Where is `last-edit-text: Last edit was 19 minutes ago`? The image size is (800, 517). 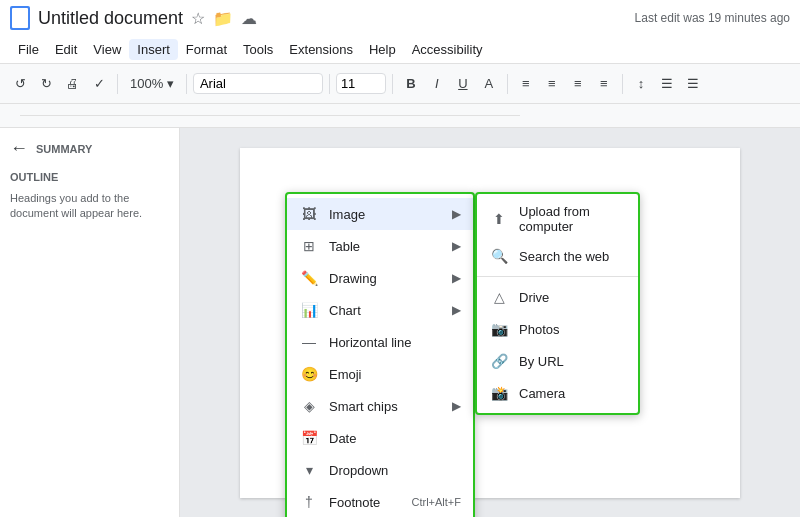
last-edit-text: Last edit was 19 minutes ago is located at coordinates (712, 18).